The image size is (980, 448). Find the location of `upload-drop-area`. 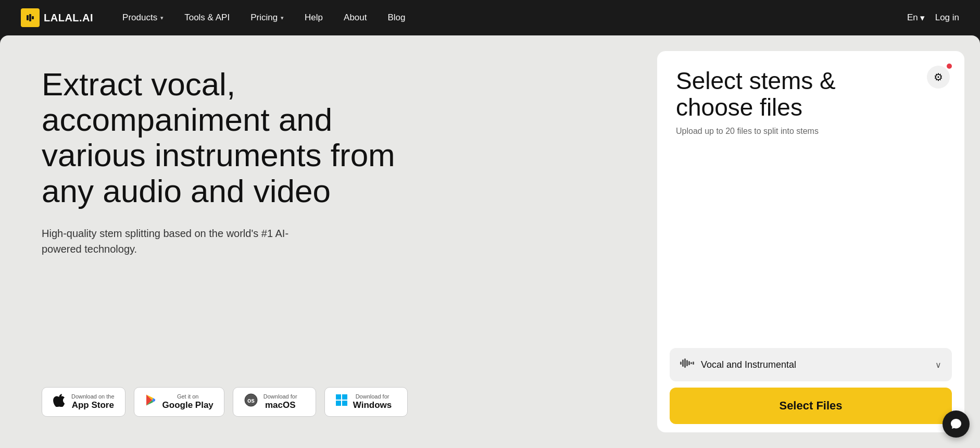

upload-drop-area is located at coordinates (811, 243).